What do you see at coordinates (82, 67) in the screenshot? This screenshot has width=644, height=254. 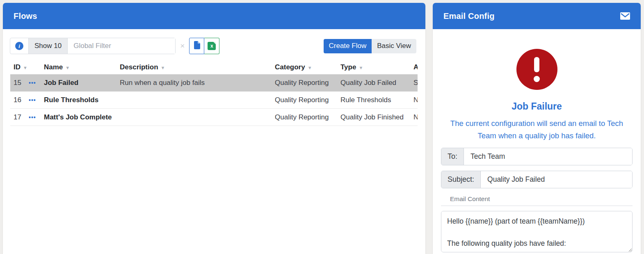 I see `column-header-name: Name▼` at bounding box center [82, 67].